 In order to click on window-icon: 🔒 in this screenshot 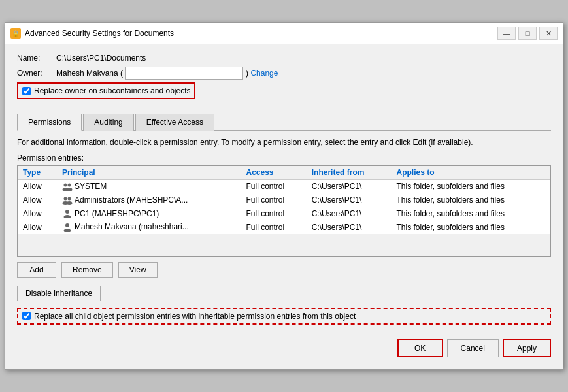, I will do `click(16, 33)`.